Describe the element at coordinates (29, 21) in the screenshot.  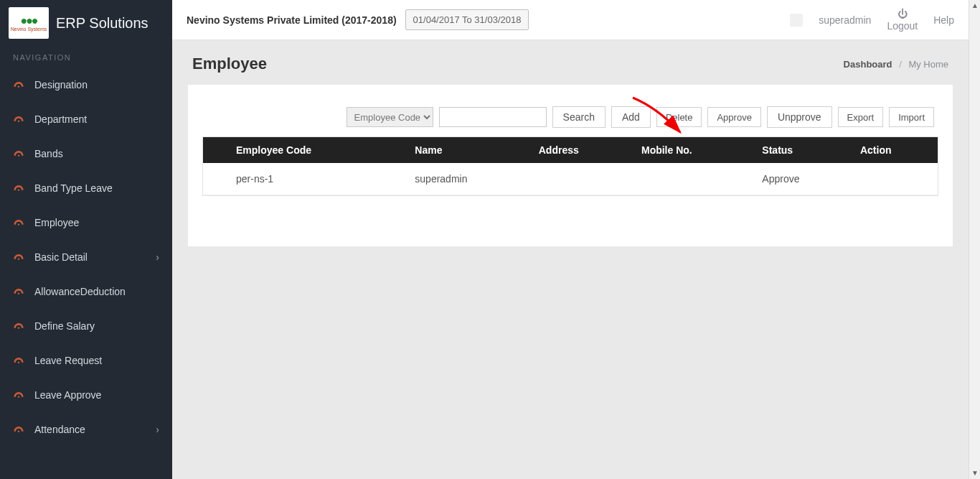
I see `logo-dots-icon: ●●●` at that location.